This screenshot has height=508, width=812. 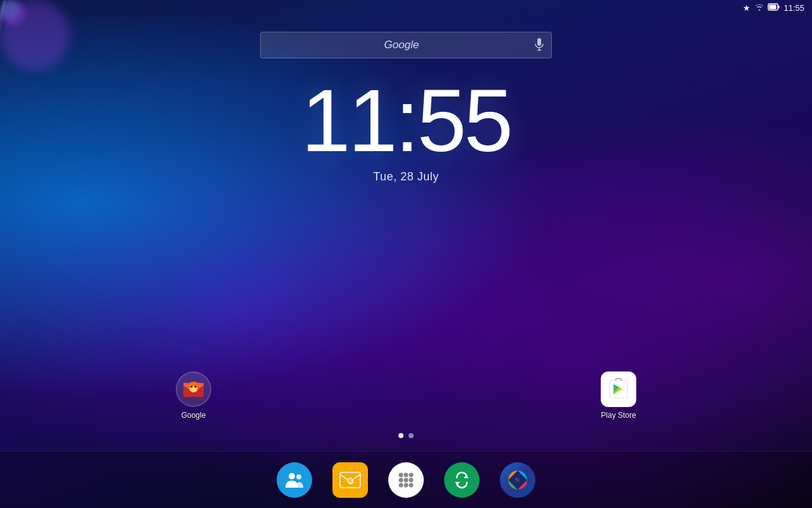 What do you see at coordinates (350, 480) in the screenshot?
I see `dock-email-icon: @` at bounding box center [350, 480].